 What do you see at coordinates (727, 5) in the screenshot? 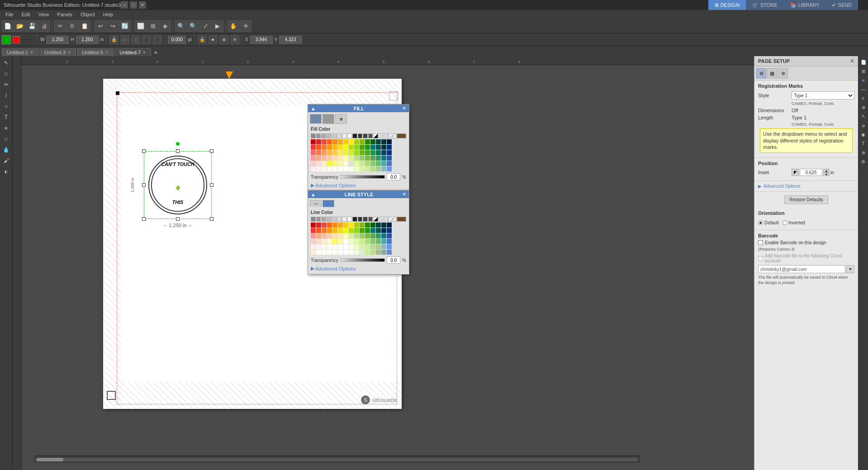
I see `design-nav-button: ⊞ DESIGN` at bounding box center [727, 5].